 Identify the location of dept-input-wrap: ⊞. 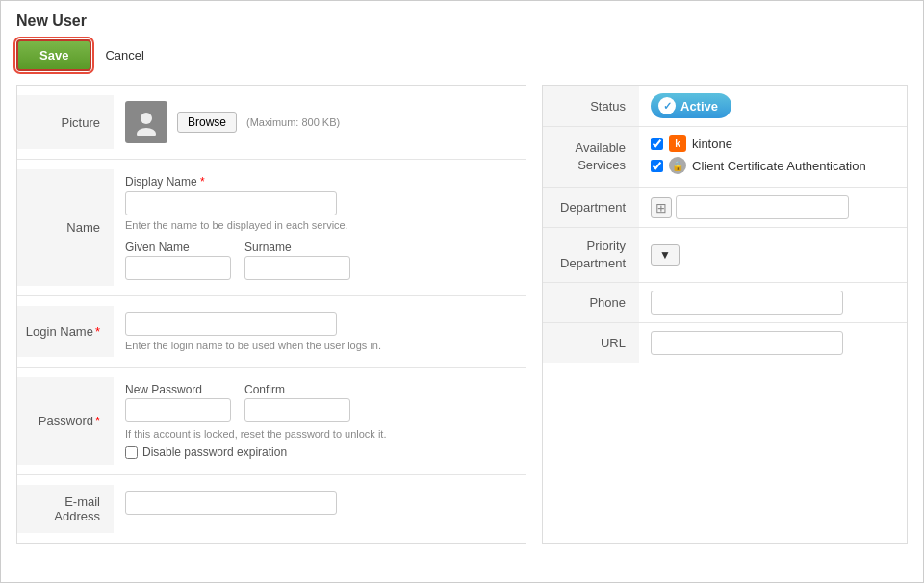
(773, 208).